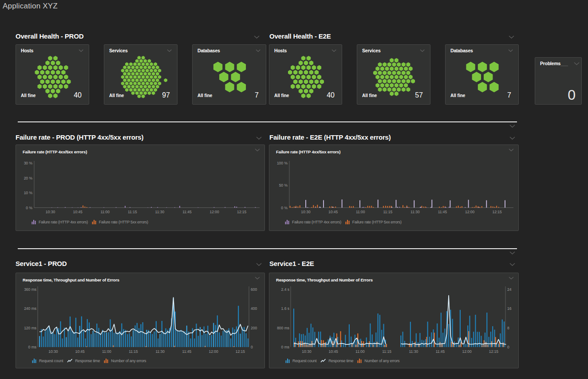  What do you see at coordinates (509, 309) in the screenshot?
I see `svg-text: 16` at bounding box center [509, 309].